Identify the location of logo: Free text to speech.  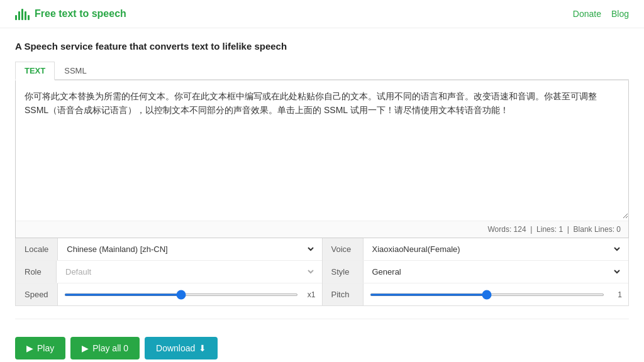
(70, 14).